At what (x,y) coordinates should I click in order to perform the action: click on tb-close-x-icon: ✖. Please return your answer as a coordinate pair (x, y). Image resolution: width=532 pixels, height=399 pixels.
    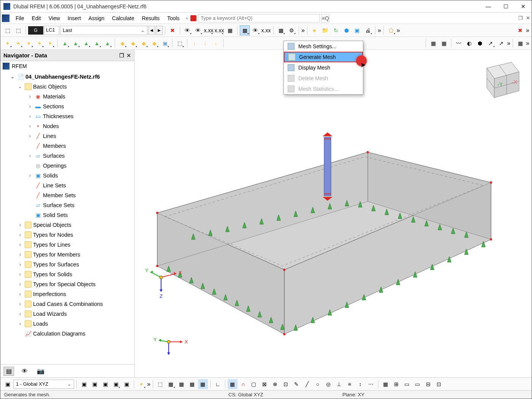
    Looking at the image, I should click on (520, 30).